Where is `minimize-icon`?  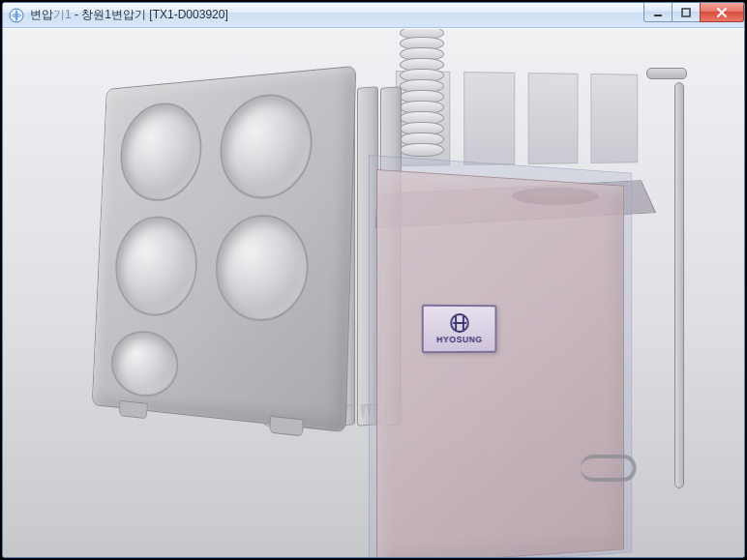 minimize-icon is located at coordinates (658, 13).